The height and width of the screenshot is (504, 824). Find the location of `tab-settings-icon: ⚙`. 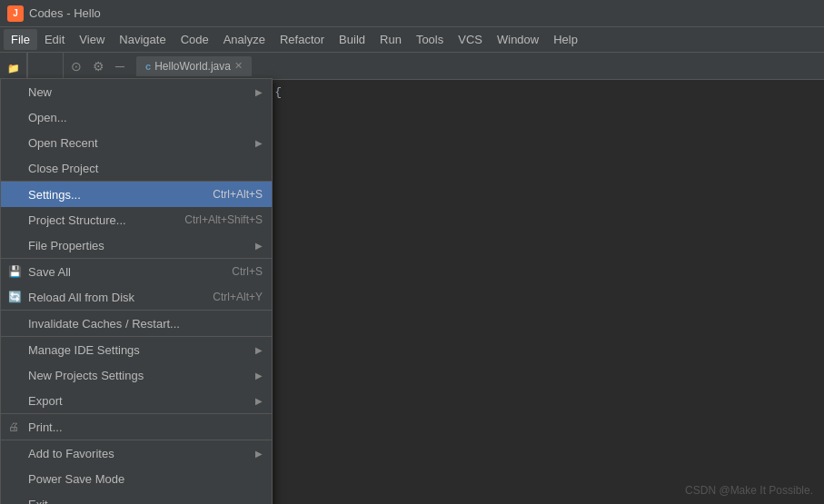

tab-settings-icon: ⚙ is located at coordinates (98, 66).